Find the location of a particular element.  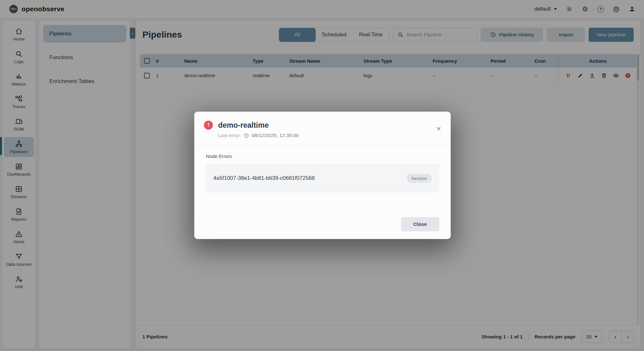

node-errors-label: Node Errors is located at coordinates (322, 156).